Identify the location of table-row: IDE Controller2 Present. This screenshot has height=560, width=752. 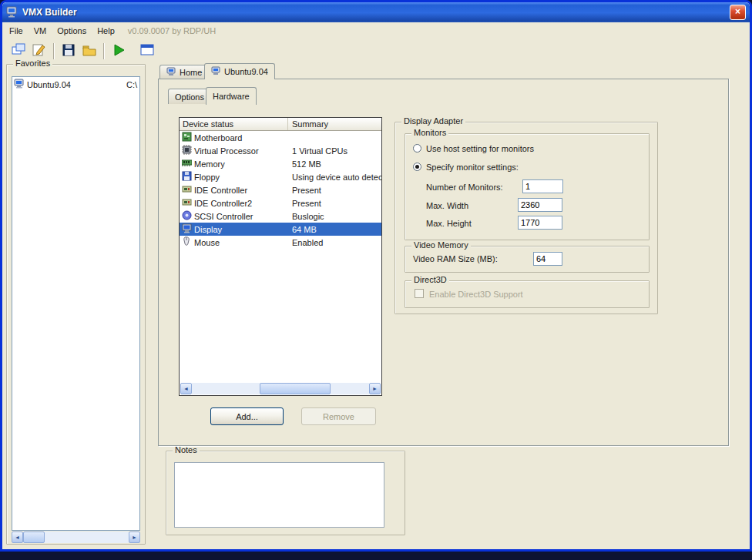
(280, 203).